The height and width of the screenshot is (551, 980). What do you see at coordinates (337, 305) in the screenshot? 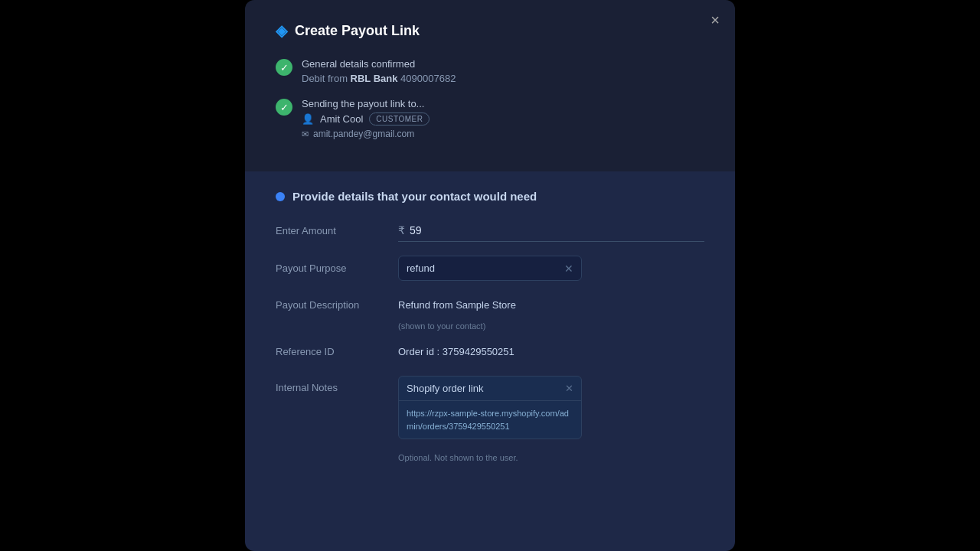
I see `description-label: Payout Description` at bounding box center [337, 305].